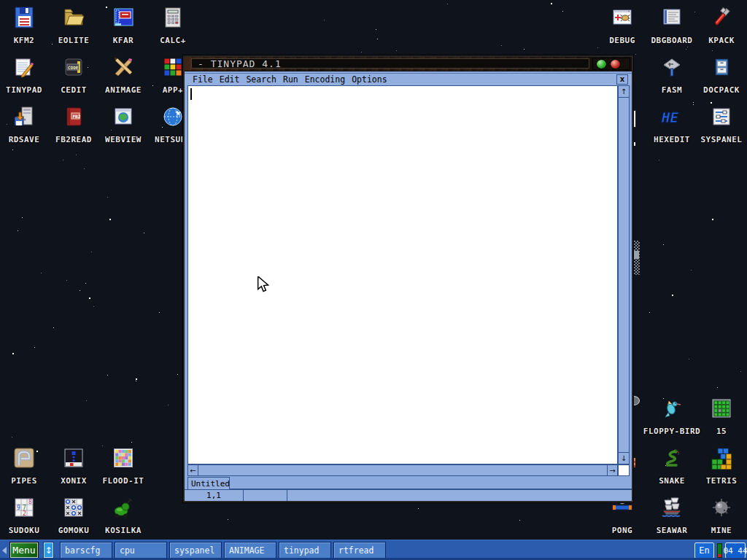  I want to click on icon-label: SUDOKU, so click(25, 531).